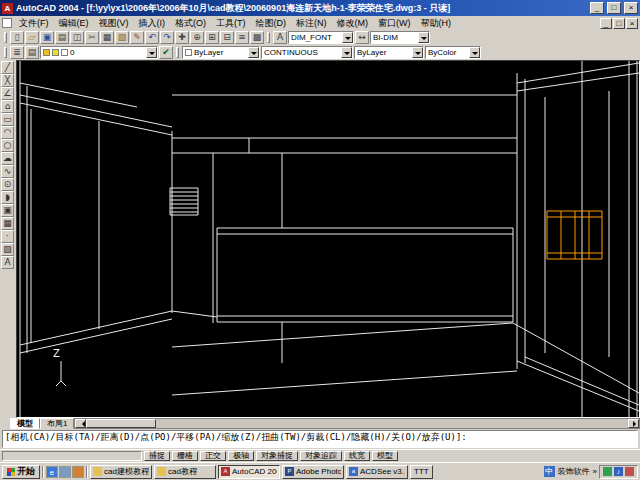  I want to click on zoom-window-icon: ⊞, so click(212, 38).